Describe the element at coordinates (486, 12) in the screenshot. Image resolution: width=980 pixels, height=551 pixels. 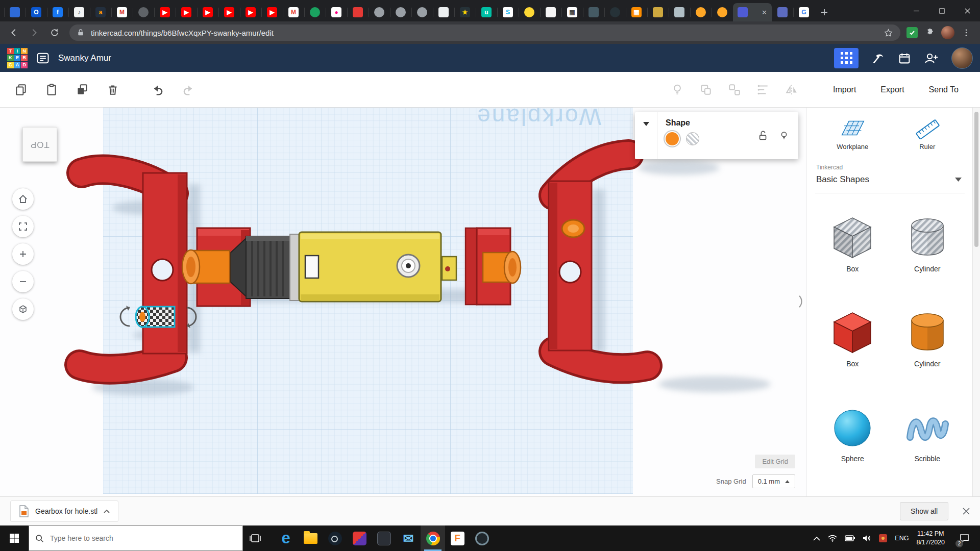
I see `browser-tab: u` at that location.